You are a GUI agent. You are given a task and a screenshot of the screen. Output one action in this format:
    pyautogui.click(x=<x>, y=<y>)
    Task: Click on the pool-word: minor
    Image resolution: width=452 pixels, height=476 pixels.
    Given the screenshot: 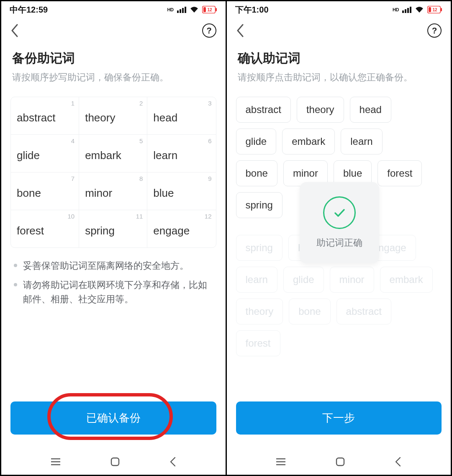 What is the action you would take?
    pyautogui.click(x=352, y=280)
    